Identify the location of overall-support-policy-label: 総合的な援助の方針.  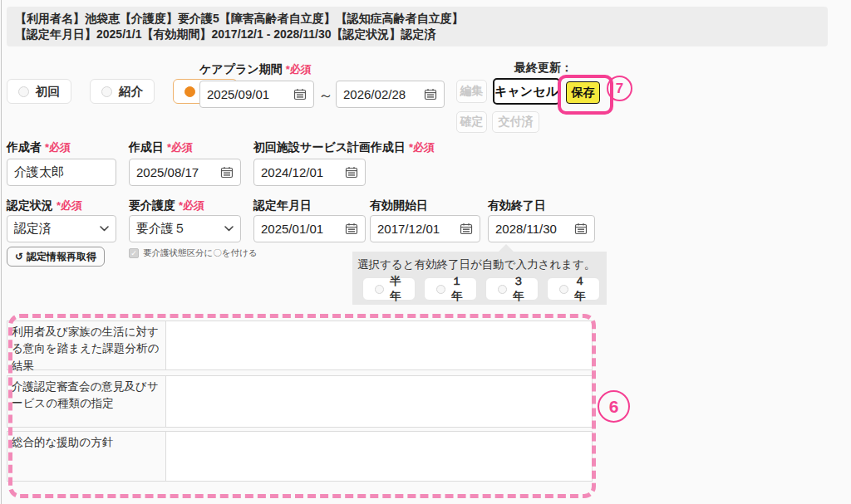
(86, 457).